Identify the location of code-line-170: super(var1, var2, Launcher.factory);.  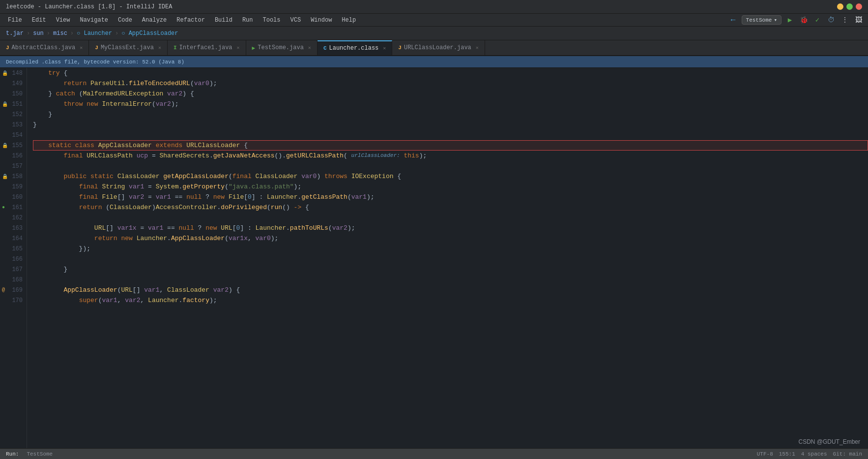
(450, 300).